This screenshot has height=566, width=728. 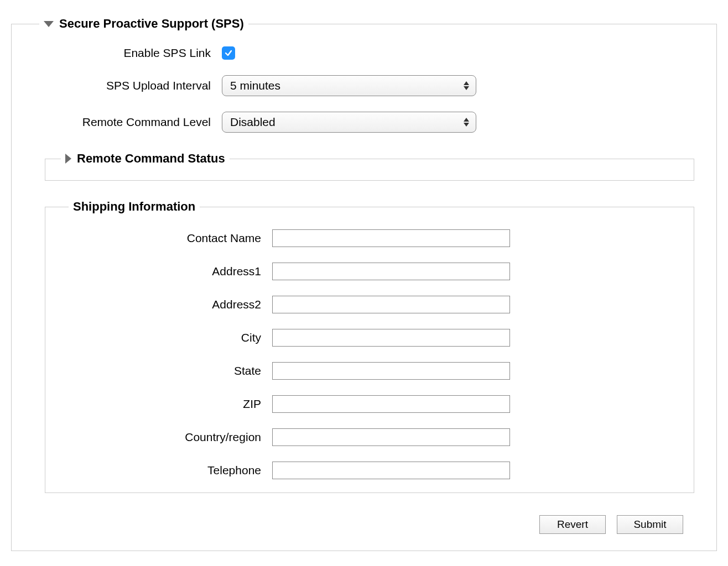 What do you see at coordinates (370, 371) in the screenshot?
I see `state-row: State` at bounding box center [370, 371].